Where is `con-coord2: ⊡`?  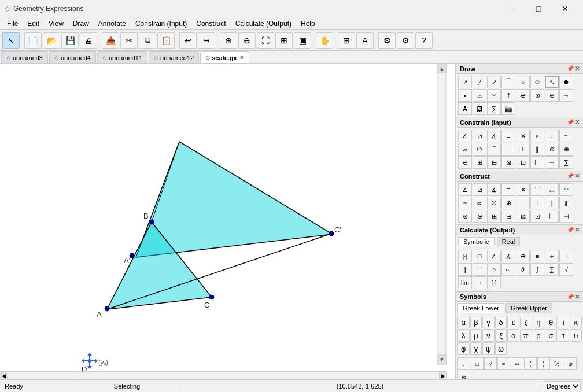
con-coord2: ⊡ is located at coordinates (523, 162).